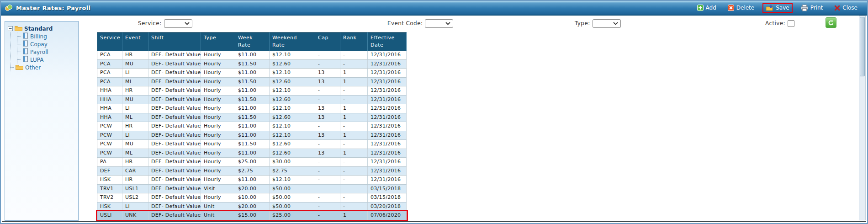 Image resolution: width=868 pixels, height=224 pixels. Describe the element at coordinates (252, 171) in the screenshot. I see `table-cell: $2.75` at that location.